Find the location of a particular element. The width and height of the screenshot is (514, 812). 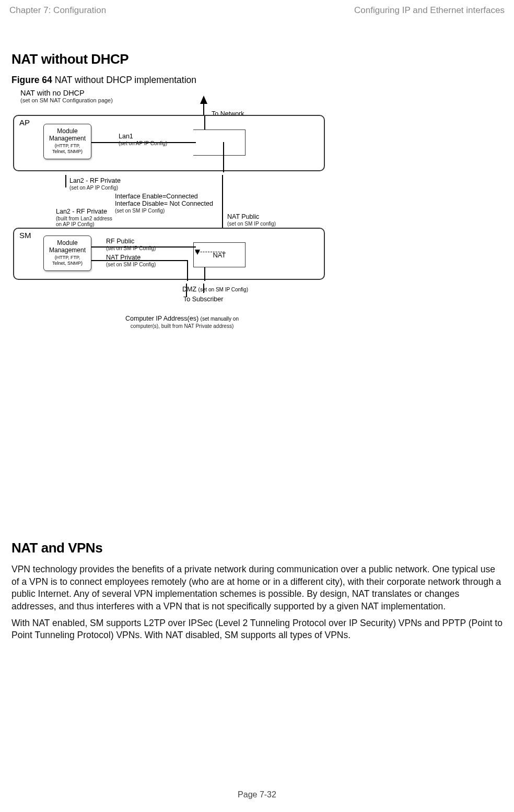

ap-module-line1: Module is located at coordinates (67, 131).